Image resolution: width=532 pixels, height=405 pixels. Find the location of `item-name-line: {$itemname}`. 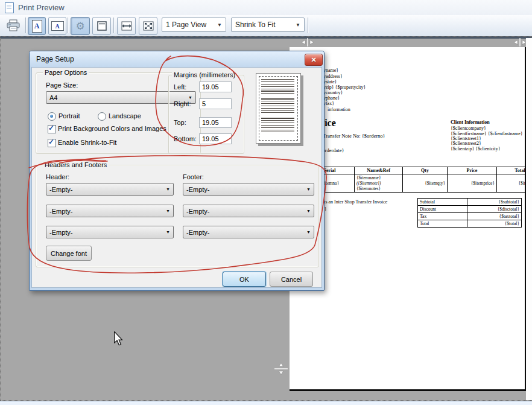

item-name-line: {$itemname} is located at coordinates (379, 177).